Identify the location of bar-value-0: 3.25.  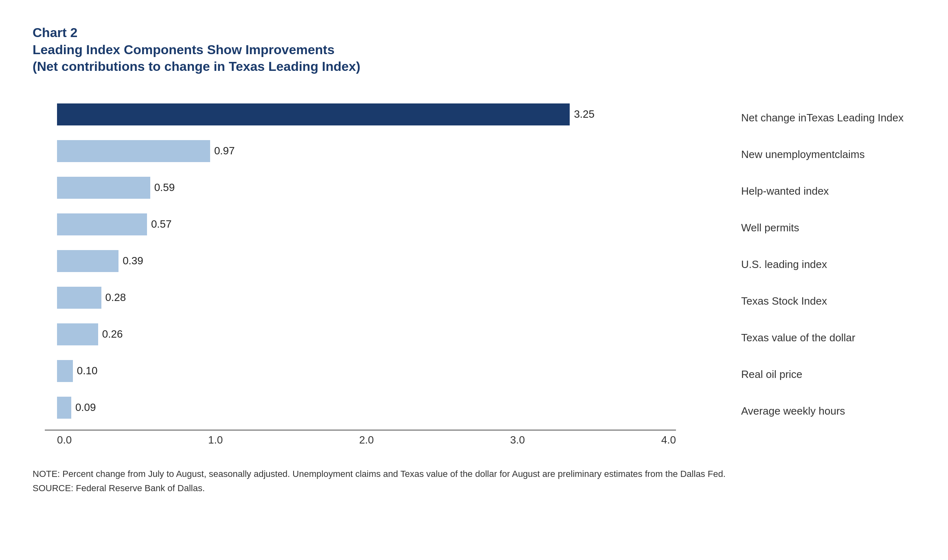
(584, 114).